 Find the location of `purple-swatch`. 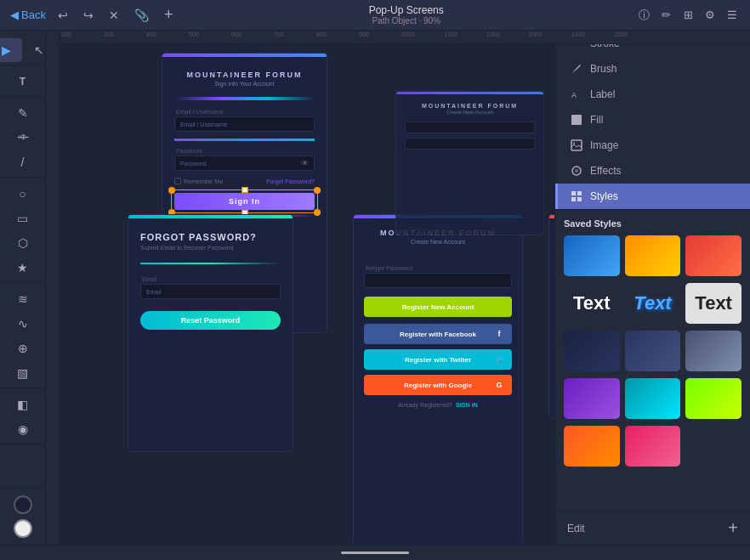

purple-swatch is located at coordinates (592, 399).